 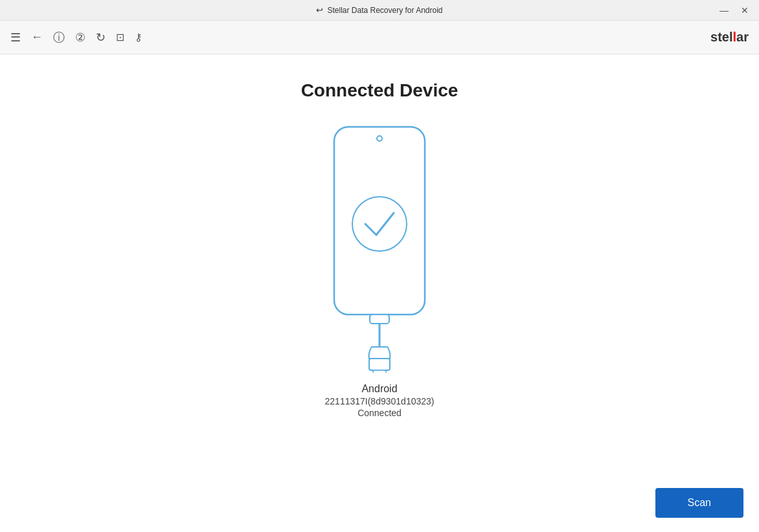 I want to click on back-icon: ←, so click(x=37, y=38).